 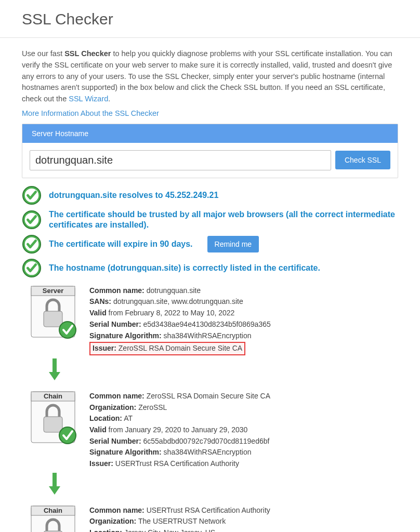 I want to click on check-row-trusted: The certificate should be trusted by all…, so click(x=210, y=220).